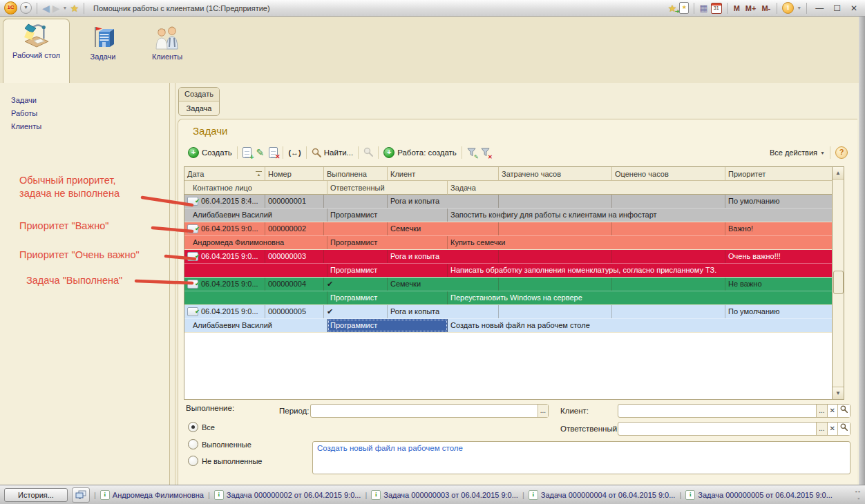 The image size is (865, 504). Describe the element at coordinates (294, 153) in the screenshot. I see `set-interval-icon: (↔)` at that location.